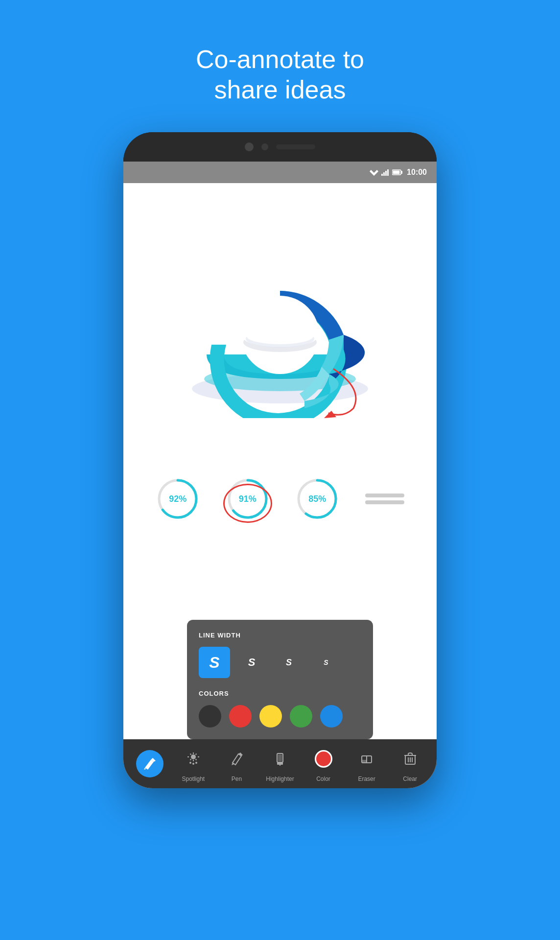 This screenshot has height=940, width=560. What do you see at coordinates (280, 662) in the screenshot?
I see `line-width-options: S S S S` at bounding box center [280, 662].